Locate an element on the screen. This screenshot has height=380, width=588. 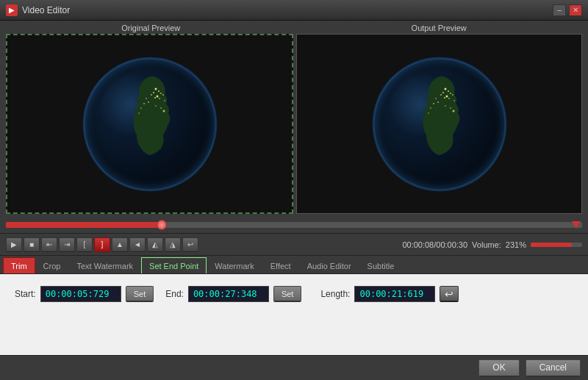
start-input is located at coordinates (81, 294).